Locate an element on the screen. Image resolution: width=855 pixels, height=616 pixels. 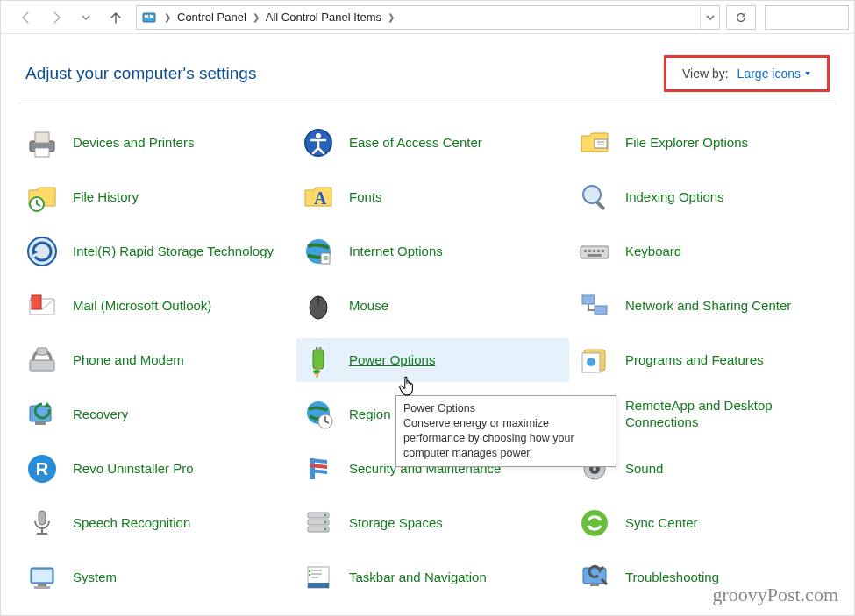
control-panel-item: Power Options is located at coordinates (433, 360).